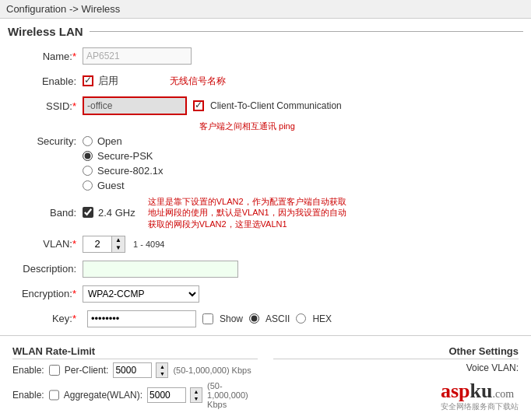  Describe the element at coordinates (104, 244) in the screenshot. I see `vlan-spinner: ▲ ▼` at that location.